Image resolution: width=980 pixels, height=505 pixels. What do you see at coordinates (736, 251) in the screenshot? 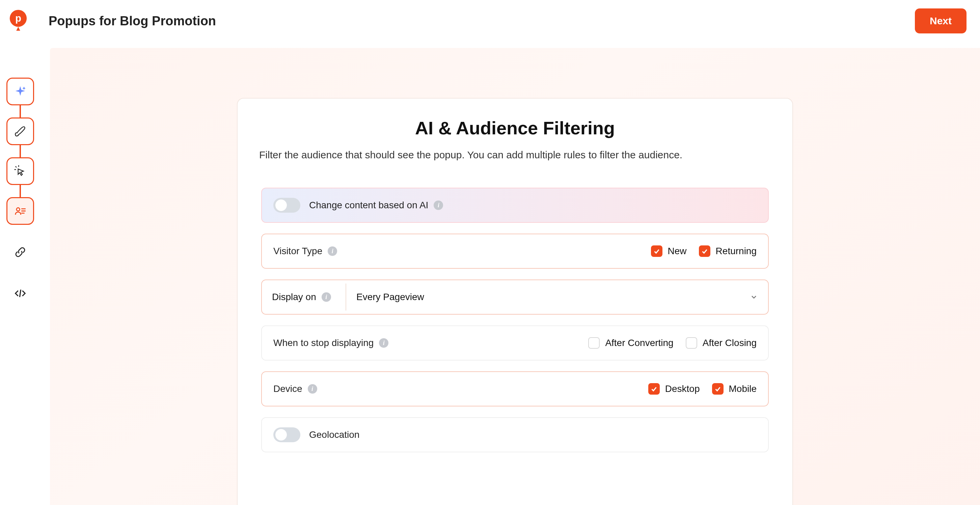
I see `visitor-returning-label: Returning` at bounding box center [736, 251].